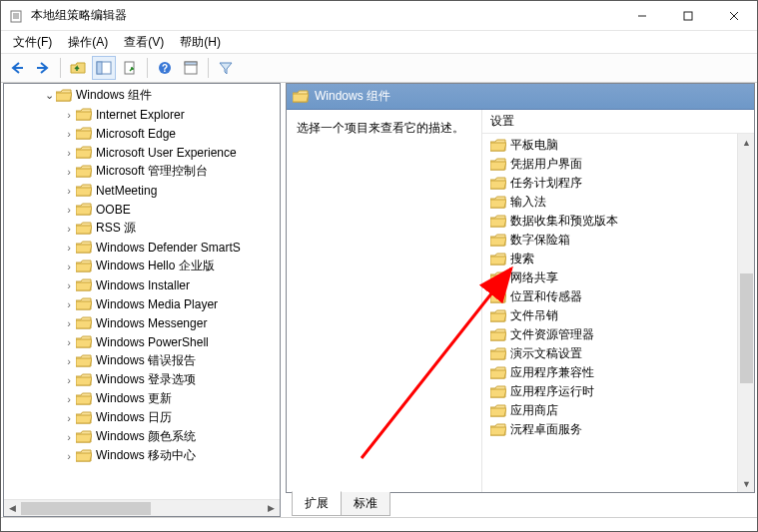 The height and width of the screenshot is (532, 758). I want to click on tree-item: ›Windows Defender SmartS, so click(142, 248).